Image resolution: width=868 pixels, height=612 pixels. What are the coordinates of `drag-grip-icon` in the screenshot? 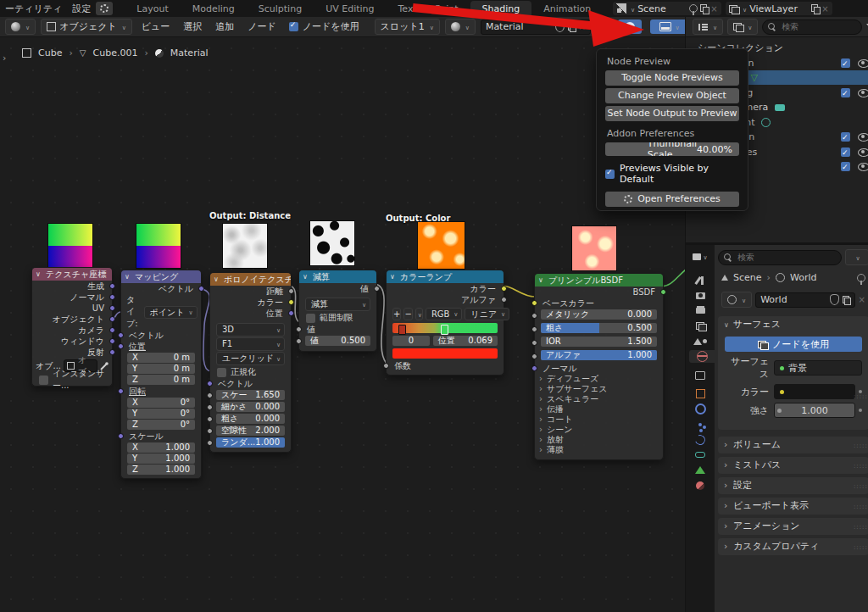 It's located at (859, 396).